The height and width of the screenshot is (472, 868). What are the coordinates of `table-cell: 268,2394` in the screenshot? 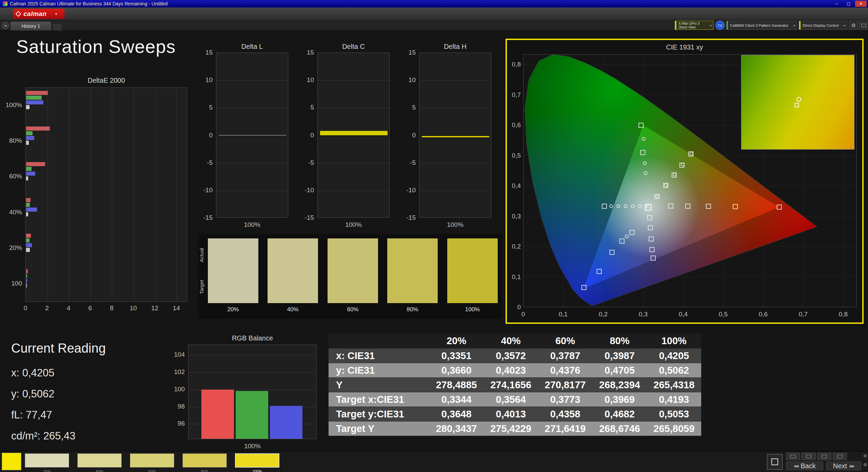 It's located at (619, 385).